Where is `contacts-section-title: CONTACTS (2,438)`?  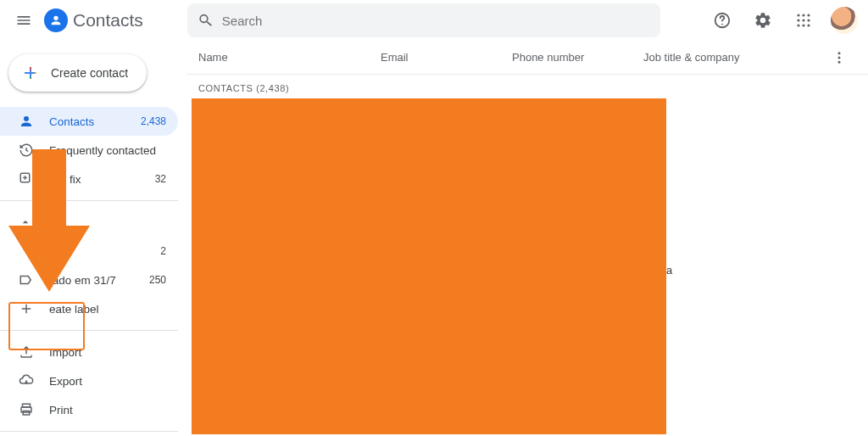 contacts-section-title: CONTACTS (2,438) is located at coordinates (527, 87).